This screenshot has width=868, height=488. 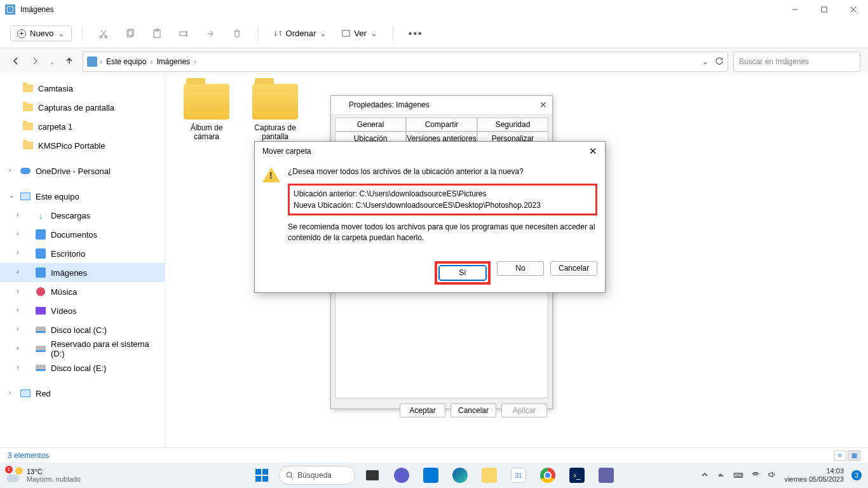 I want to click on clock: 14:03 viernes 05/05/2023, so click(x=814, y=475).